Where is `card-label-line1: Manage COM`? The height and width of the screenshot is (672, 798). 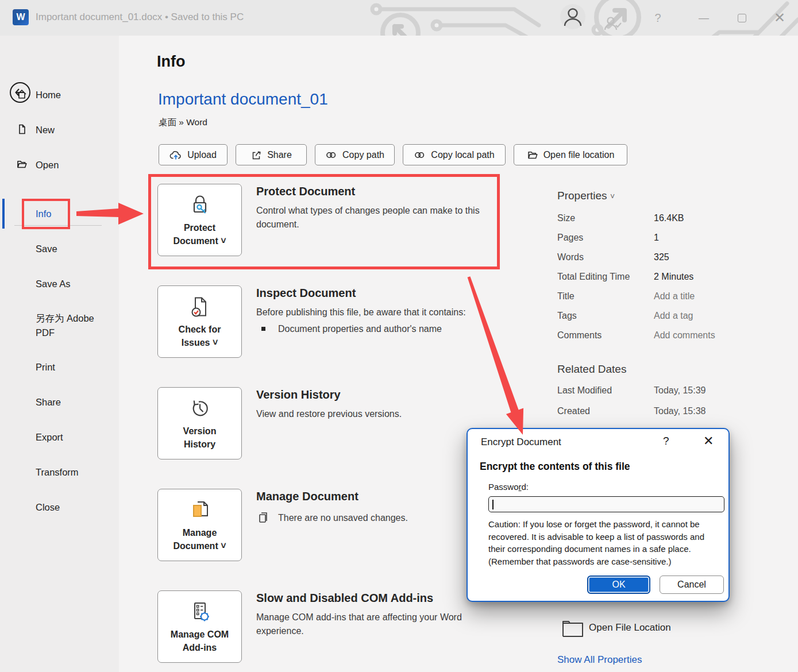
card-label-line1: Manage COM is located at coordinates (200, 634).